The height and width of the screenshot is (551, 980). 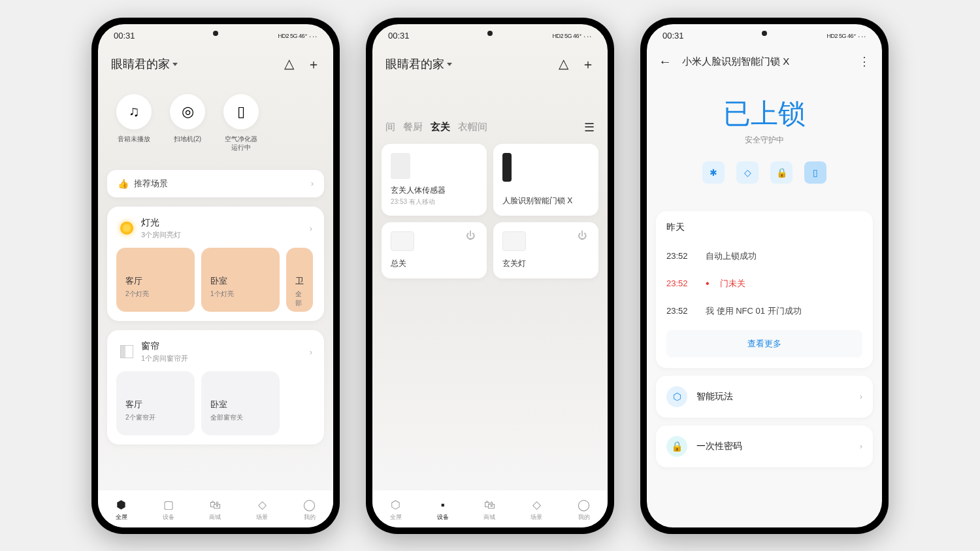 I want to click on curtain-icon, so click(x=127, y=352).